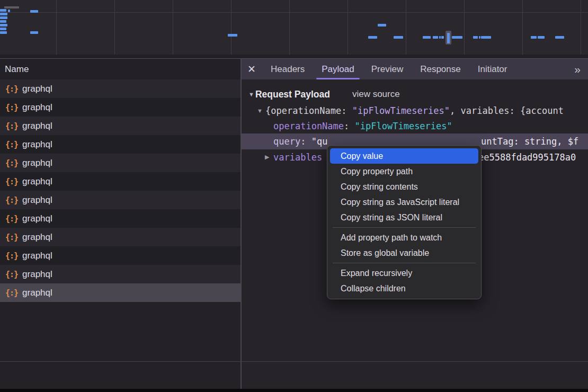 This screenshot has height=392, width=588. Describe the element at coordinates (404, 273) in the screenshot. I see `menu-item-expand-recursively: Expand recursively` at that location.